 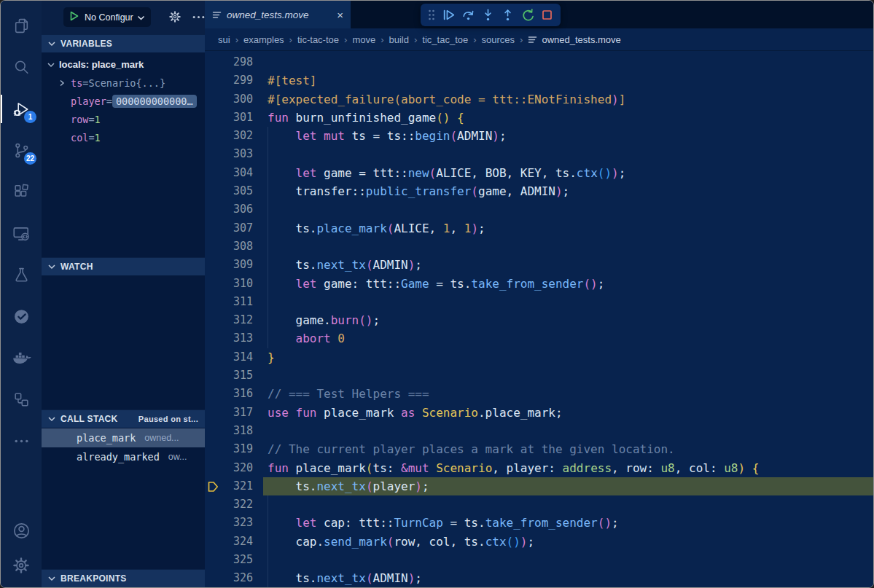 What do you see at coordinates (229, 136) in the screenshot?
I see `line-number: 302` at bounding box center [229, 136].